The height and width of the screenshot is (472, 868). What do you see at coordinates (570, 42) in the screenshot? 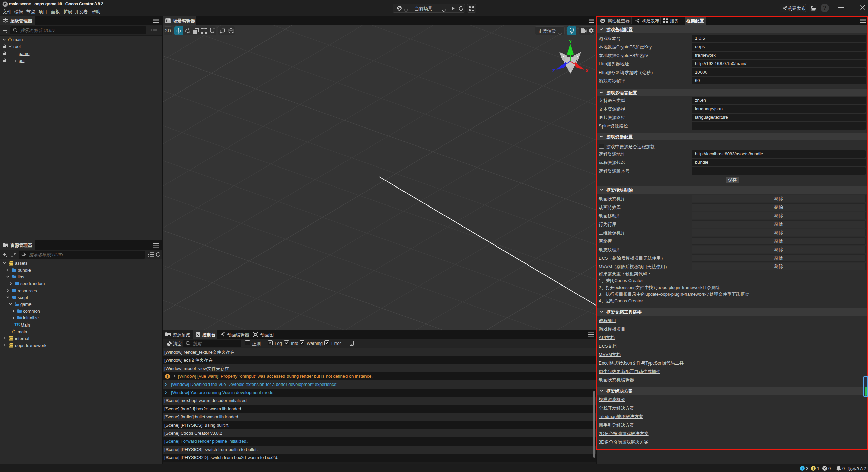
I see `svg-text: Y` at bounding box center [570, 42].